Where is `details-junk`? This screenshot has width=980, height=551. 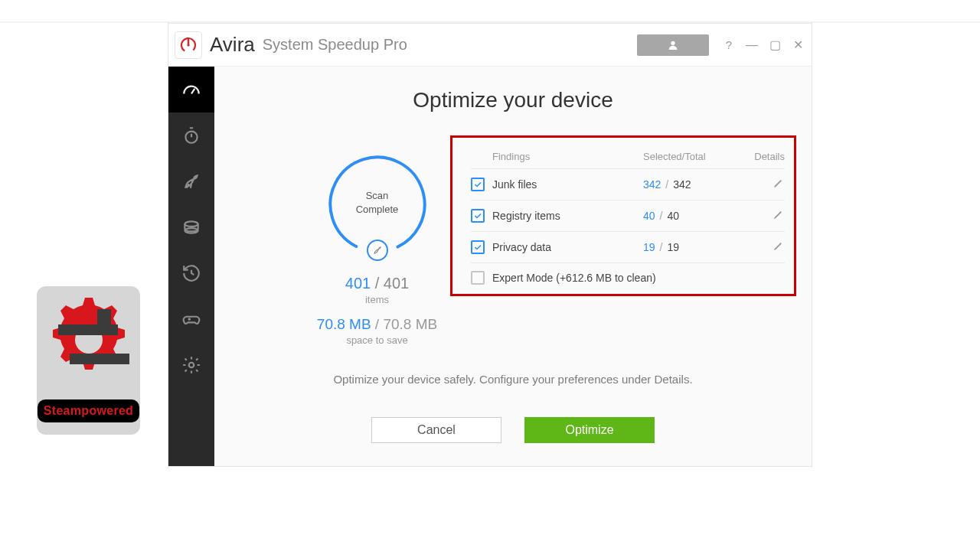 details-junk is located at coordinates (764, 184).